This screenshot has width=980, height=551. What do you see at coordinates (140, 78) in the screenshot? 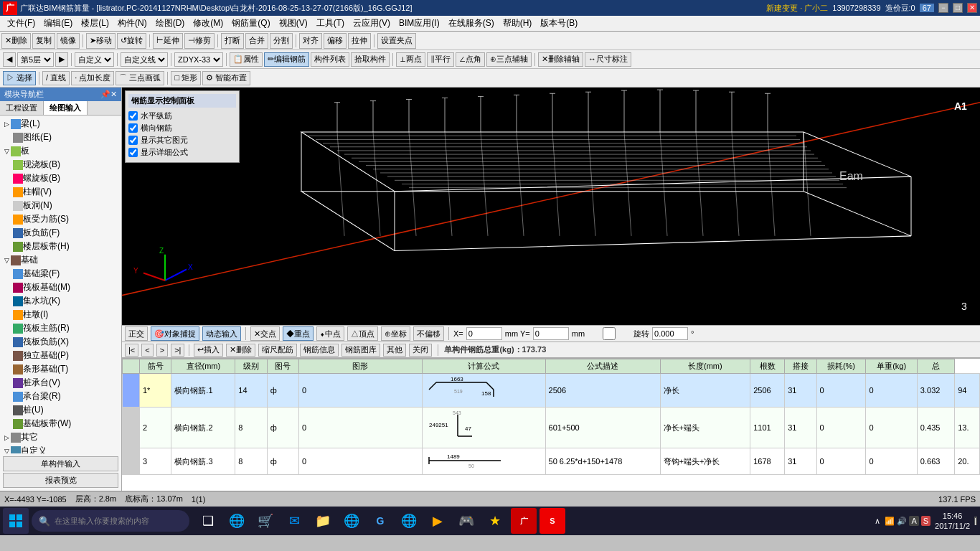
I see `btn-arc: ⌒ 三点画弧` at bounding box center [140, 78].